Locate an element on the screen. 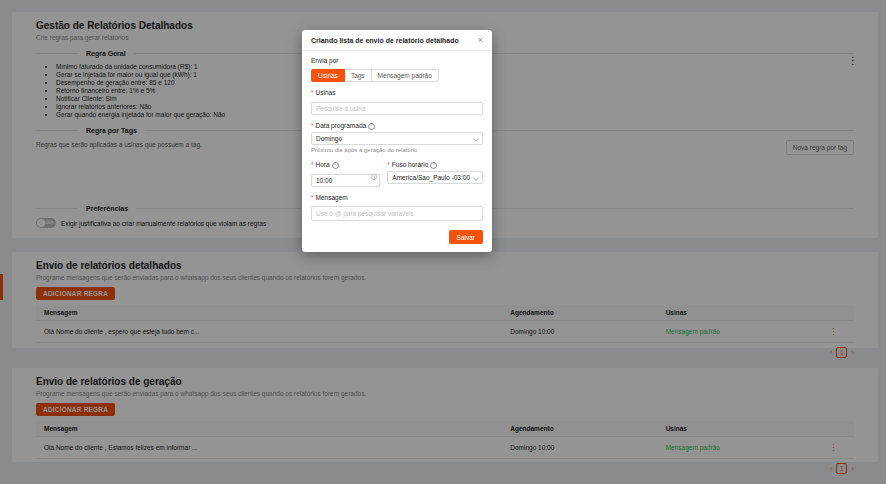  send-by-radio-group: Usinas Tags Mensagem padrão is located at coordinates (397, 76).